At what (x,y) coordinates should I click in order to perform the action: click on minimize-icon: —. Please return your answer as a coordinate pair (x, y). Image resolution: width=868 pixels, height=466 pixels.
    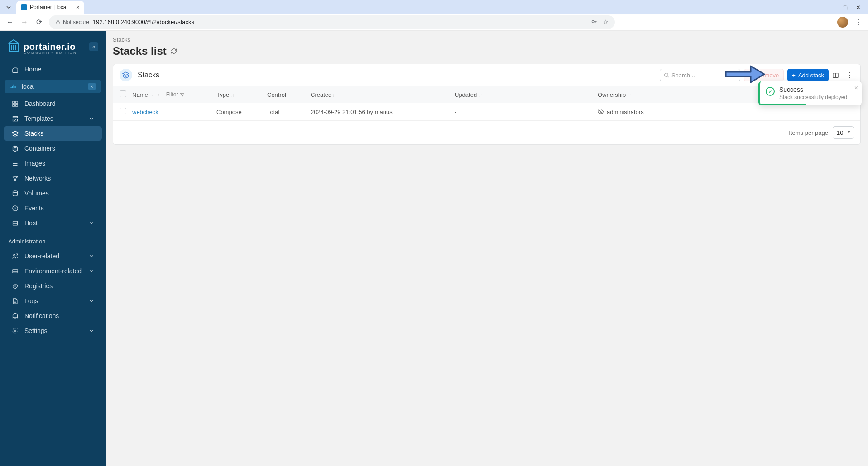
    Looking at the image, I should click on (831, 7).